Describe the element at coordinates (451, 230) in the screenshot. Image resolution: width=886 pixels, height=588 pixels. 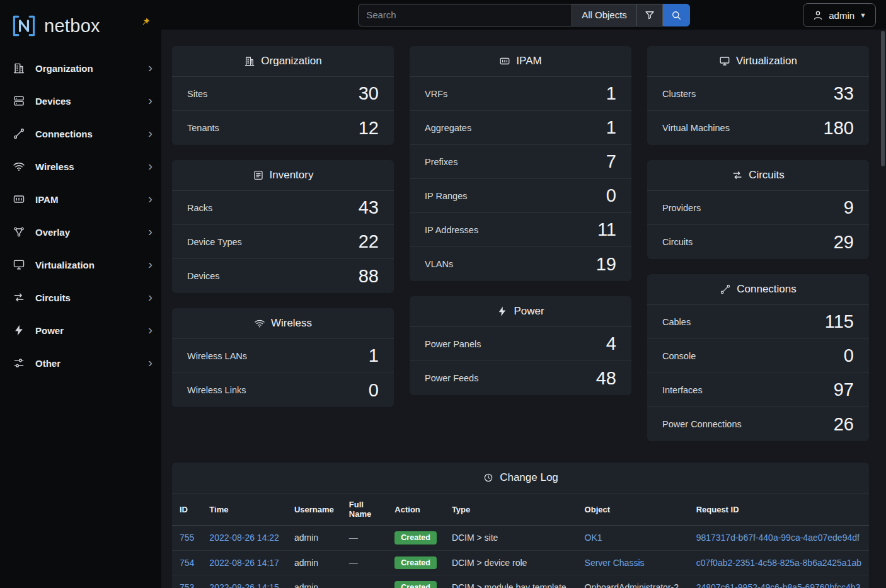
I see `stat-label: IP Addresses` at that location.